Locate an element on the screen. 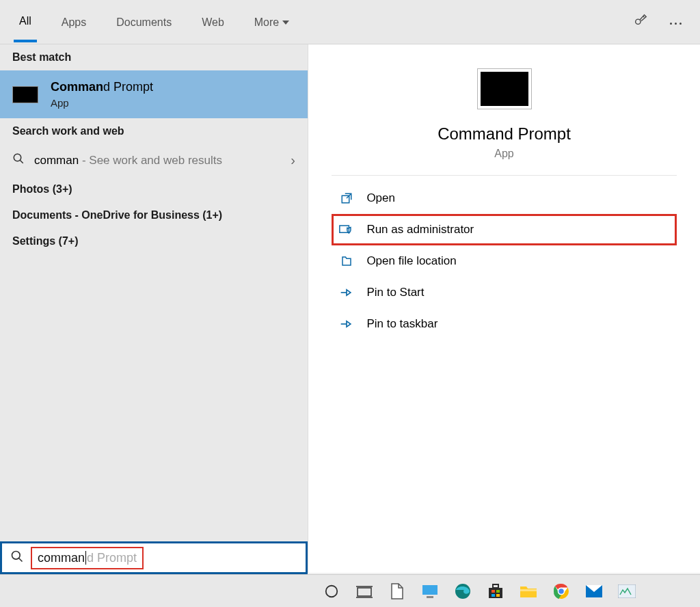  search-filter-tabs: All Apps Documents Web More is located at coordinates (350, 22).